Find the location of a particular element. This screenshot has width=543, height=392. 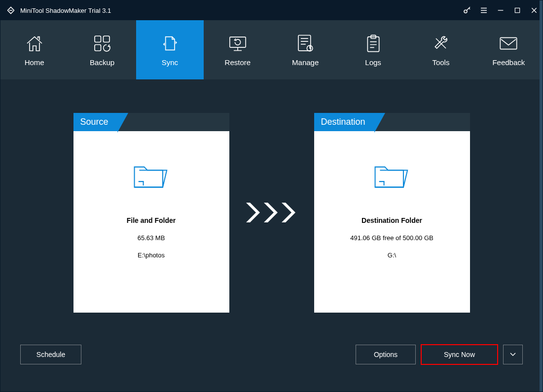

vertical-scrollbar is located at coordinates (541, 196).